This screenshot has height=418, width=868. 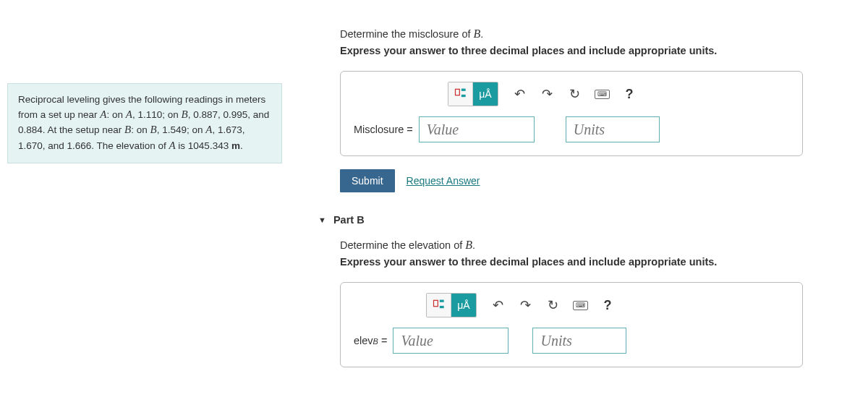 What do you see at coordinates (593, 262) in the screenshot?
I see `partB-prompt2: Express your answer to three decimal pla…` at bounding box center [593, 262].